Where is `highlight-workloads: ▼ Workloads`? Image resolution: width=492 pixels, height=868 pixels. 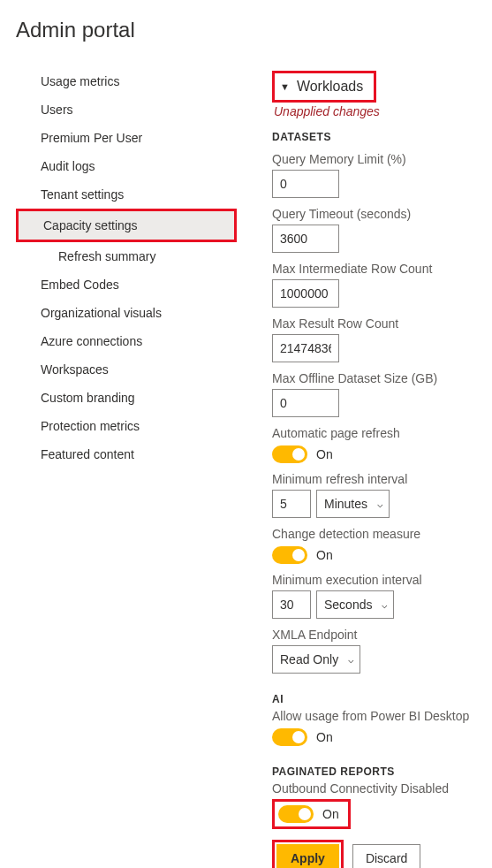 highlight-workloads: ▼ Workloads is located at coordinates (324, 87).